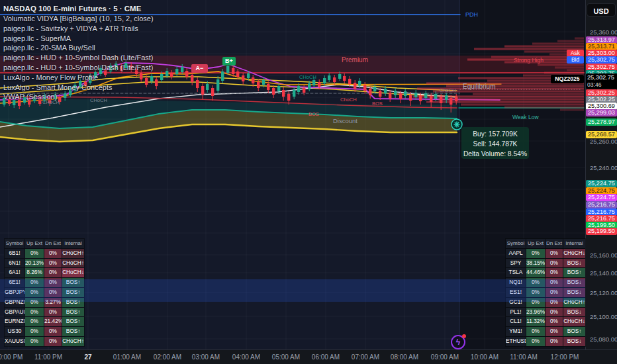  Describe the element at coordinates (601, 232) in the screenshot. I see `price-level-label: 25,199.50` at that location.